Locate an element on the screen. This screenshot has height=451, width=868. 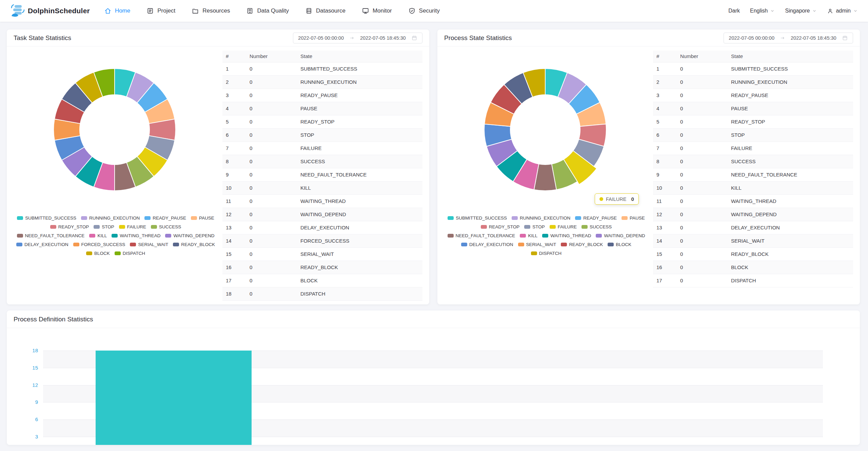
y-axis-tick-label: 12 is located at coordinates (25, 385).